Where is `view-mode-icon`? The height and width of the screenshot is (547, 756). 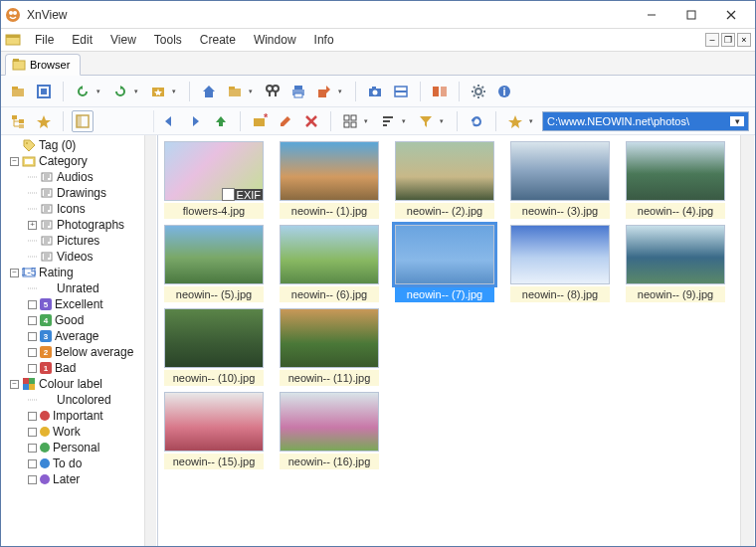 view-mode-icon is located at coordinates (350, 121).